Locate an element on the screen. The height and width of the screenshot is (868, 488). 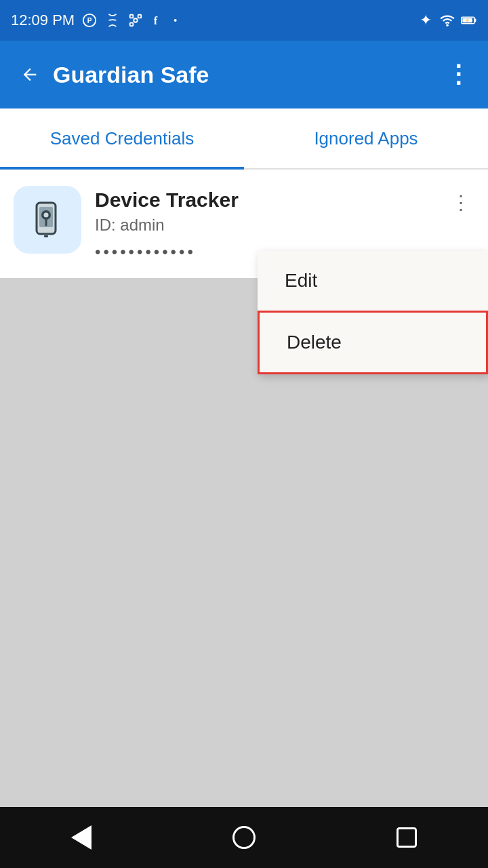
tab-ignored-apps: Ignored Apps is located at coordinates (366, 138).